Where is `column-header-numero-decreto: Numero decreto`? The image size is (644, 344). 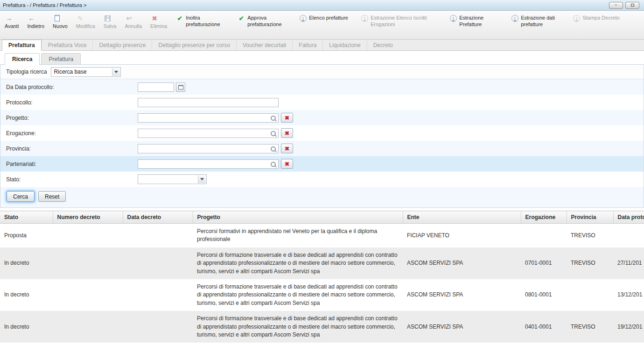 column-header-numero-decreto: Numero decreto is located at coordinates (88, 217).